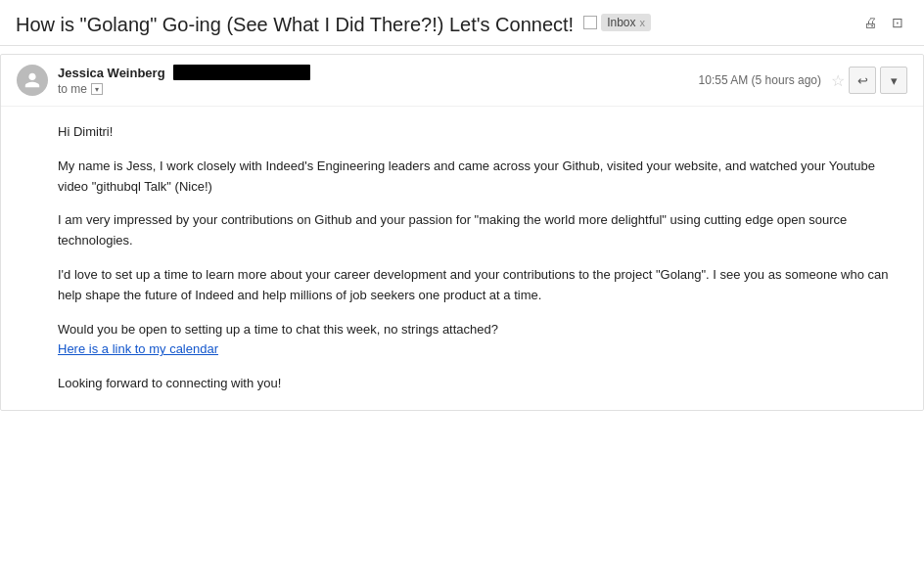 The height and width of the screenshot is (587, 924). Describe the element at coordinates (483, 286) in the screenshot. I see `body-paragraph-4: I'd love to set up a time to learn more …` at that location.